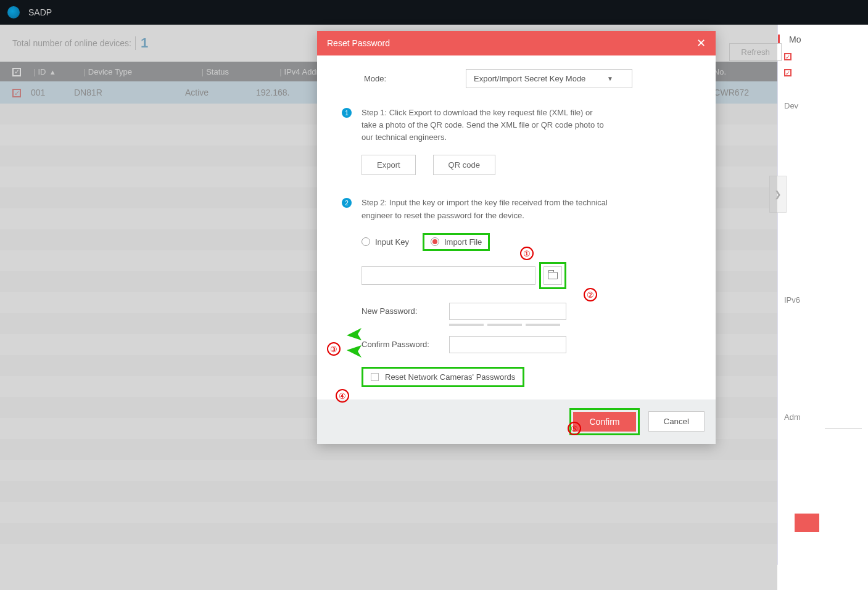 This screenshot has width=868, height=590. I want to click on password-strength, so click(570, 325).